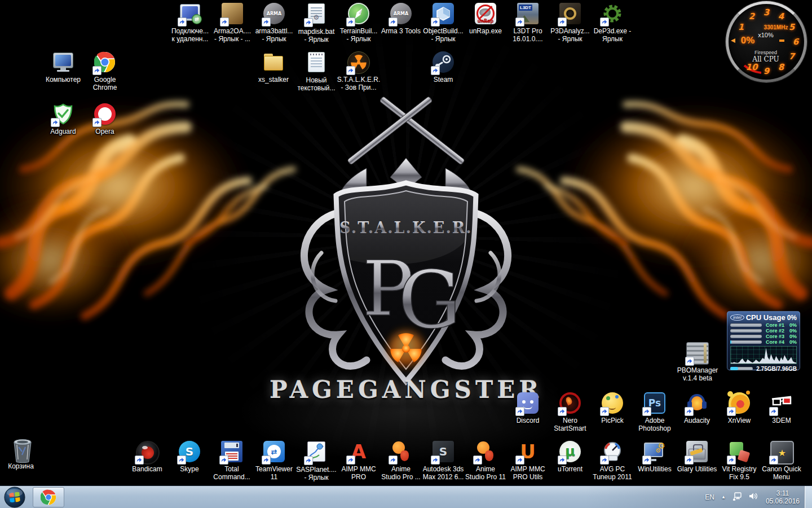 This screenshot has width=812, height=508. What do you see at coordinates (655, 404) in the screenshot?
I see `adobe-photoshop-icon: Ps` at bounding box center [655, 404].